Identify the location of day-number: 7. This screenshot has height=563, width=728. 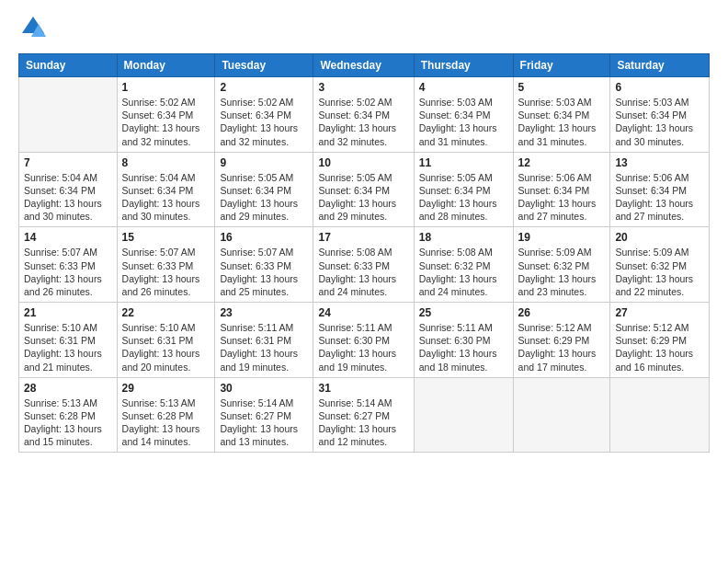
(68, 163).